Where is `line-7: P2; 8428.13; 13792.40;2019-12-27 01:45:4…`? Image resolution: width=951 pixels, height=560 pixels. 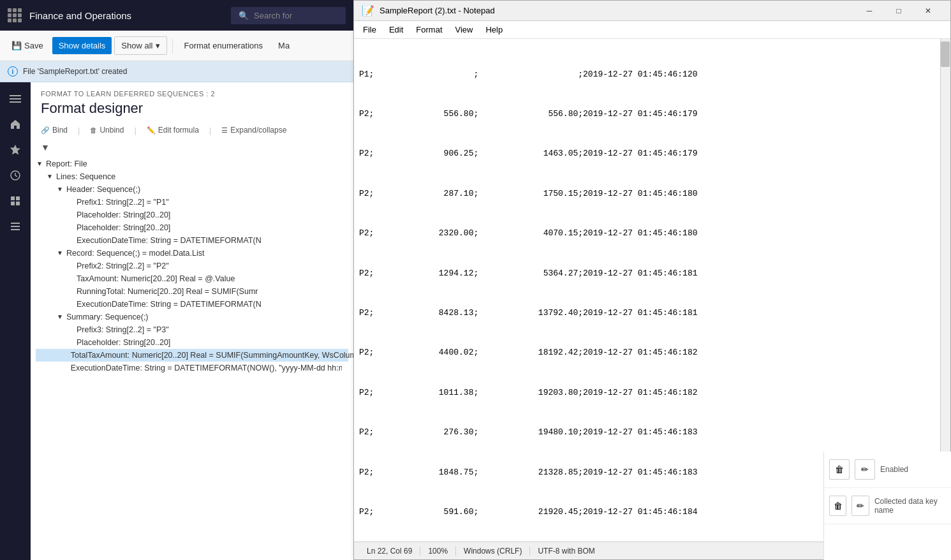 line-7: P2; 8428.13; 13792.40;2019-12-27 01:45:4… is located at coordinates (652, 314).